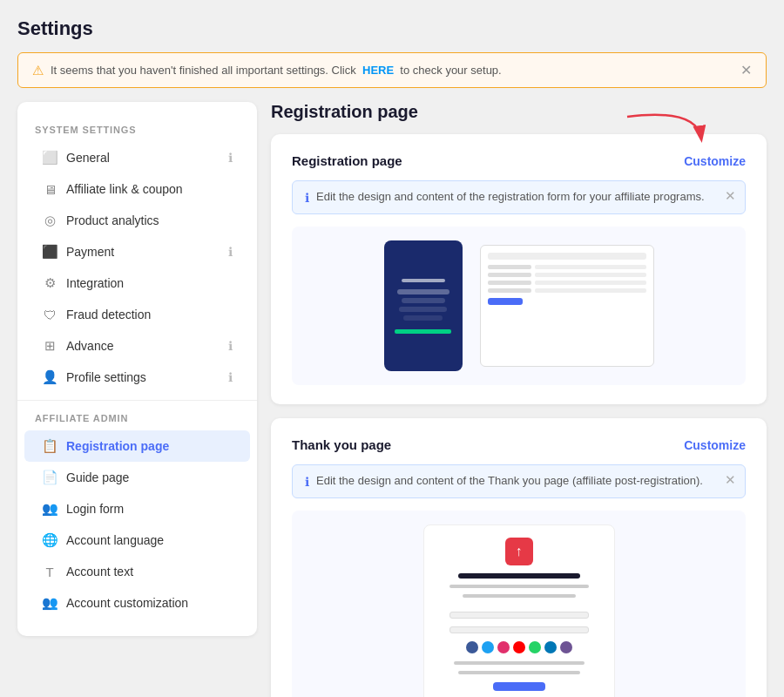 The height and width of the screenshot is (697, 784). What do you see at coordinates (714, 445) in the screenshot?
I see `thankyou-customize-button: Customize` at bounding box center [714, 445].